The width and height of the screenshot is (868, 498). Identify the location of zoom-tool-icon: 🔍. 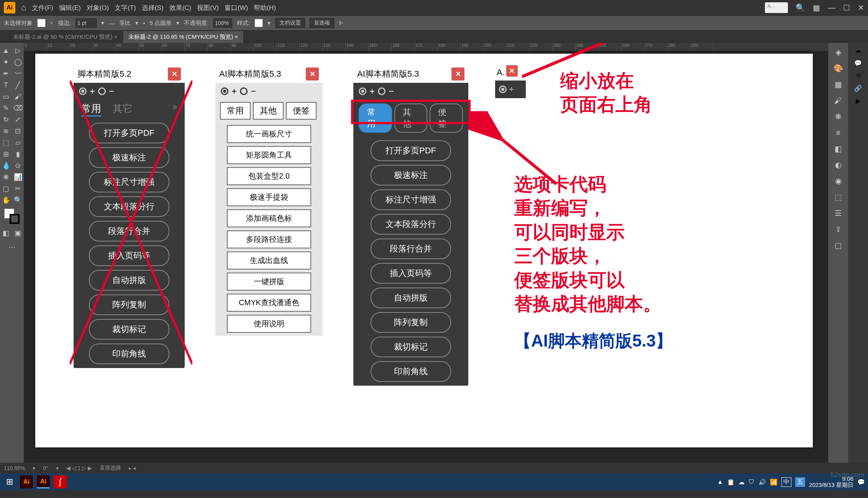
(18, 200).